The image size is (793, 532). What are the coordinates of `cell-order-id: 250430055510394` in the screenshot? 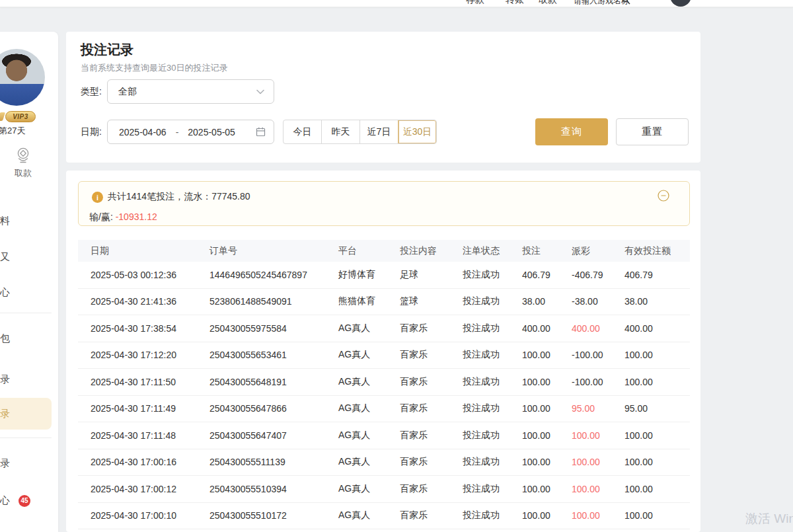 It's located at (262, 489).